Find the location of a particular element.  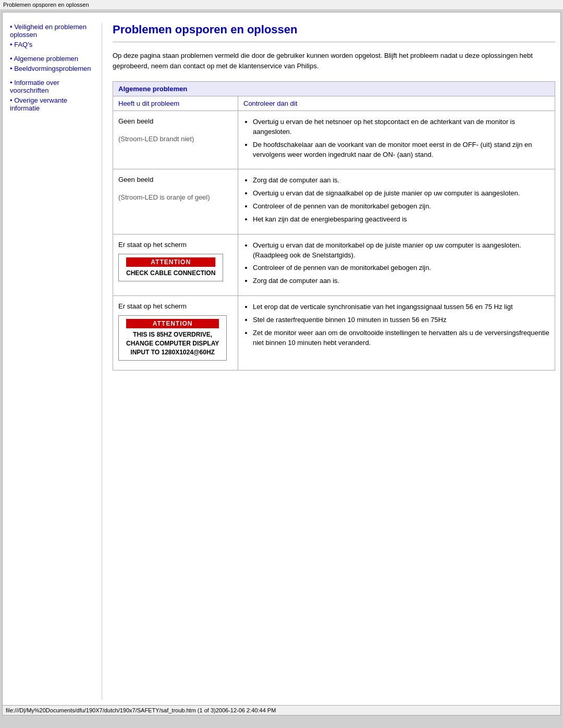

problem-title-1: Geen beeld is located at coordinates (175, 121).